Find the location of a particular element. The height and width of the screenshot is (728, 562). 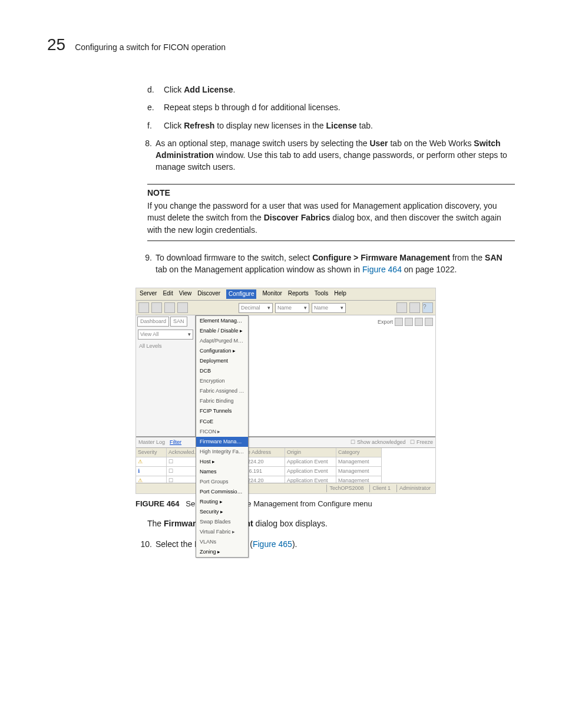

tab-dashboard: Dashboard is located at coordinates (153, 322).